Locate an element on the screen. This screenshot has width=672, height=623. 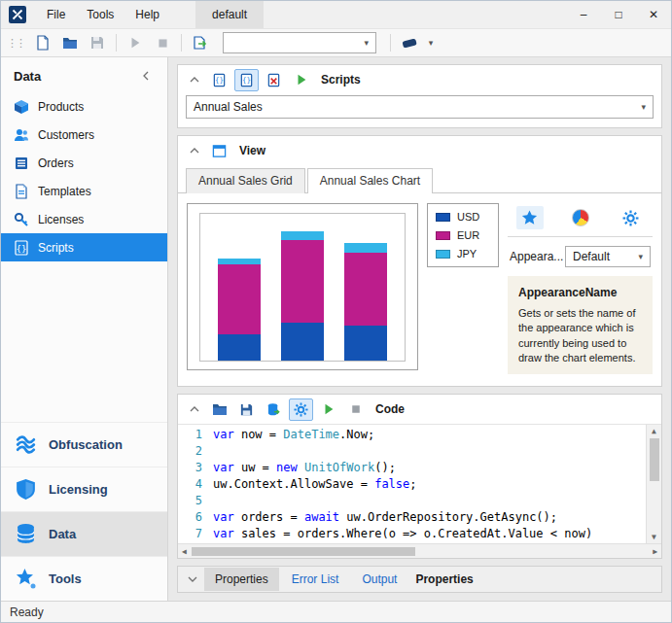
chart-properties-column: Appeara... Default ▾ AppearanceName Gets… is located at coordinates (580, 289).